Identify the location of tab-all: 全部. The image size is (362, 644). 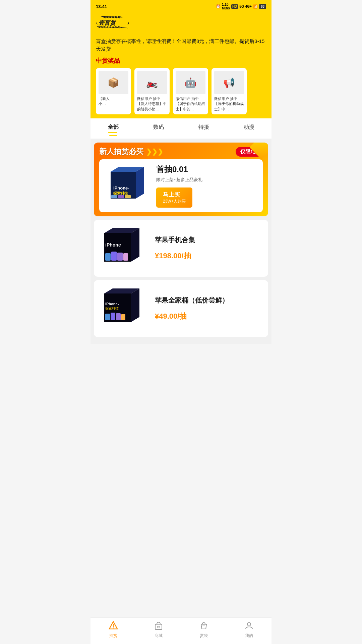
(113, 128).